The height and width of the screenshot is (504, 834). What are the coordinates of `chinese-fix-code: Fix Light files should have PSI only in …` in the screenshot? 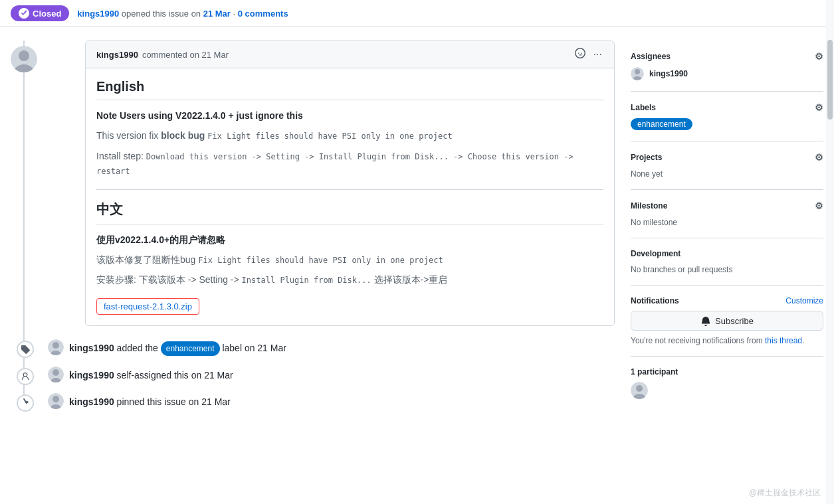 It's located at (320, 260).